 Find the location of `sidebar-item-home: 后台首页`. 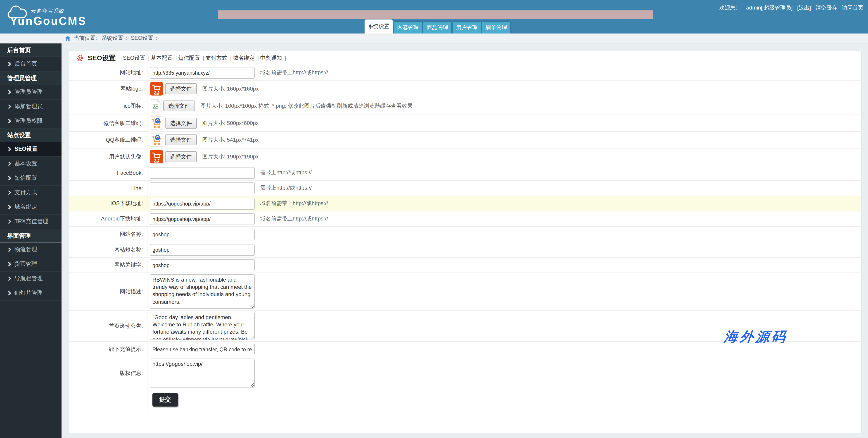

sidebar-item-home: 后台首页 is located at coordinates (31, 64).